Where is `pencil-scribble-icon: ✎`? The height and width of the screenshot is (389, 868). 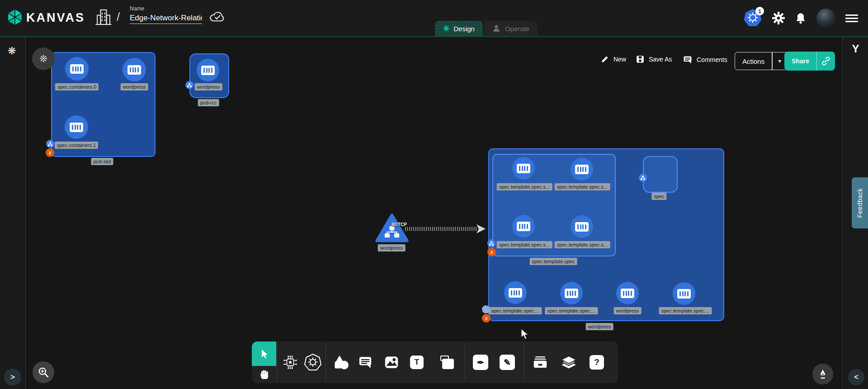
pencil-scribble-icon: ✎ is located at coordinates (507, 362).